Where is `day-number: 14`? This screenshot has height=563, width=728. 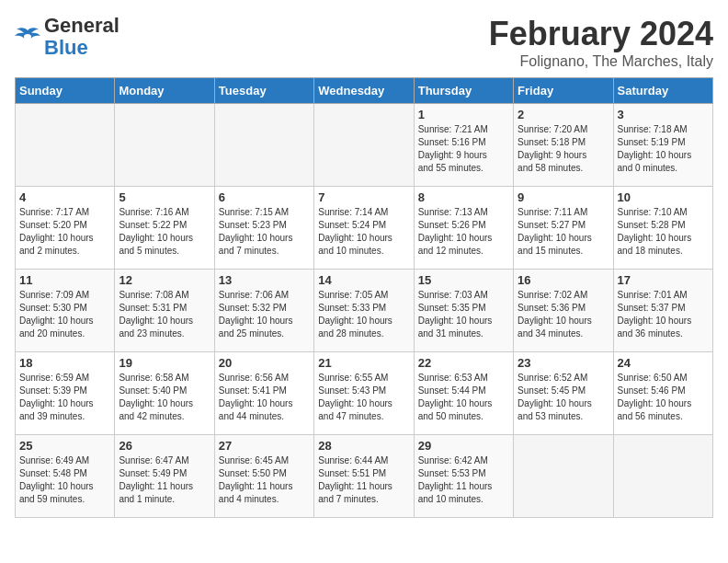 day-number: 14 is located at coordinates (364, 280).